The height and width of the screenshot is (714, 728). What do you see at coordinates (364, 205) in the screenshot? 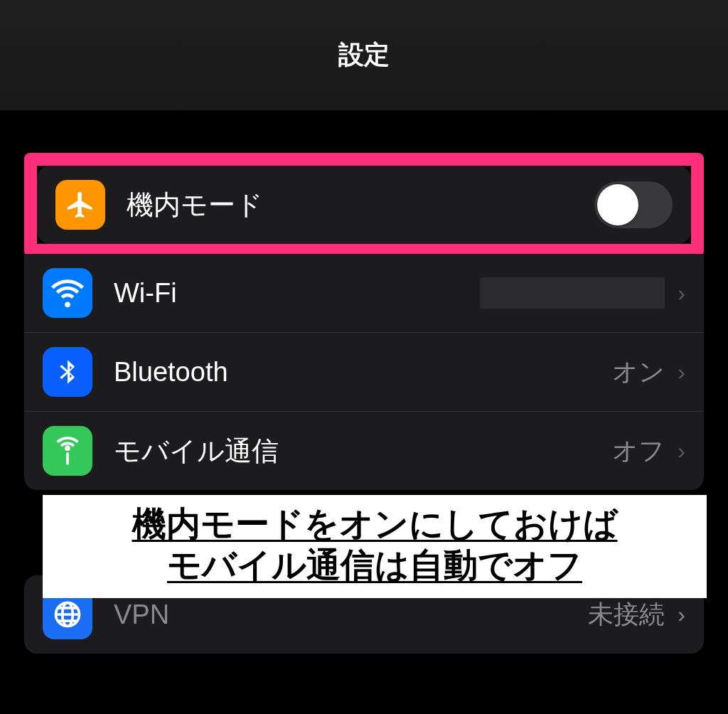
I see `settings-group-1a: 機内モード` at bounding box center [364, 205].